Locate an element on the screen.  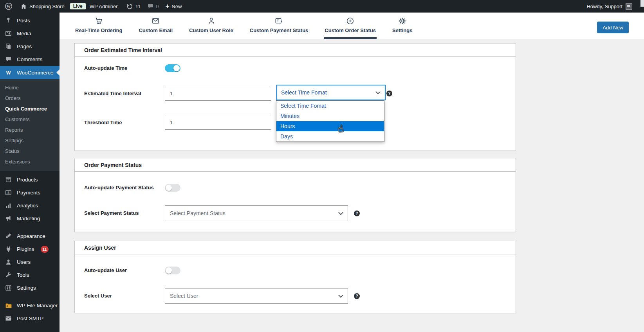
sidebar-item-woocommerce: W WooCommerce is located at coordinates (30, 73).